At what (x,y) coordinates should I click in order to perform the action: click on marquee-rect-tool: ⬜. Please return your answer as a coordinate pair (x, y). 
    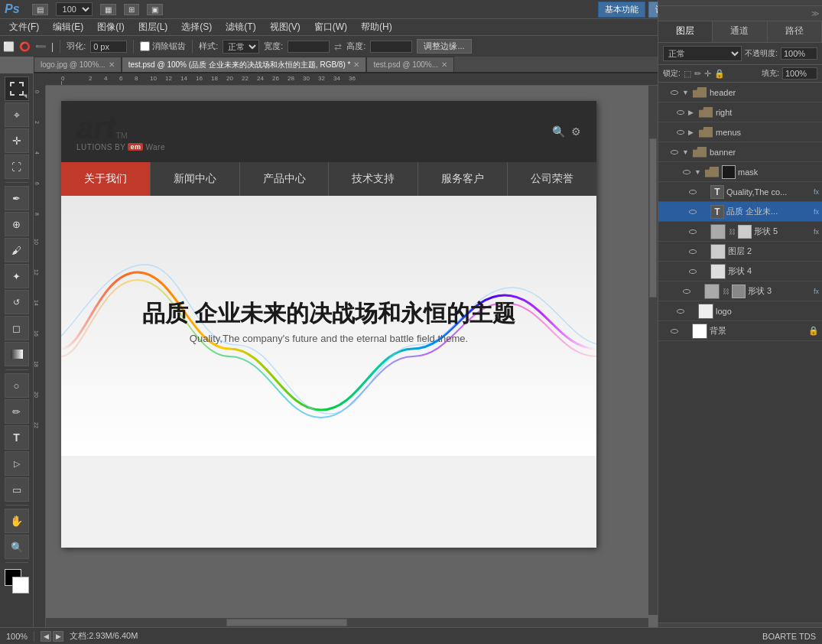
    Looking at the image, I should click on (9, 47).